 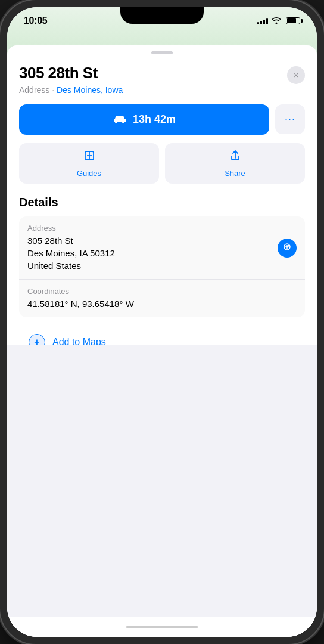 I want to click on more-dots-icon: ···, so click(x=290, y=119).